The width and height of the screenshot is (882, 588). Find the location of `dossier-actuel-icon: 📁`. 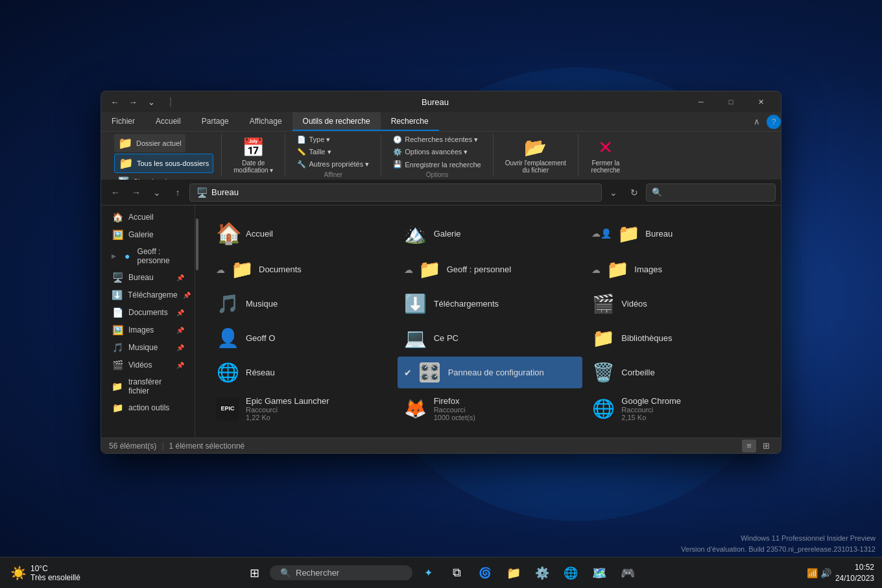

dossier-actuel-icon: 📁 is located at coordinates (125, 143).